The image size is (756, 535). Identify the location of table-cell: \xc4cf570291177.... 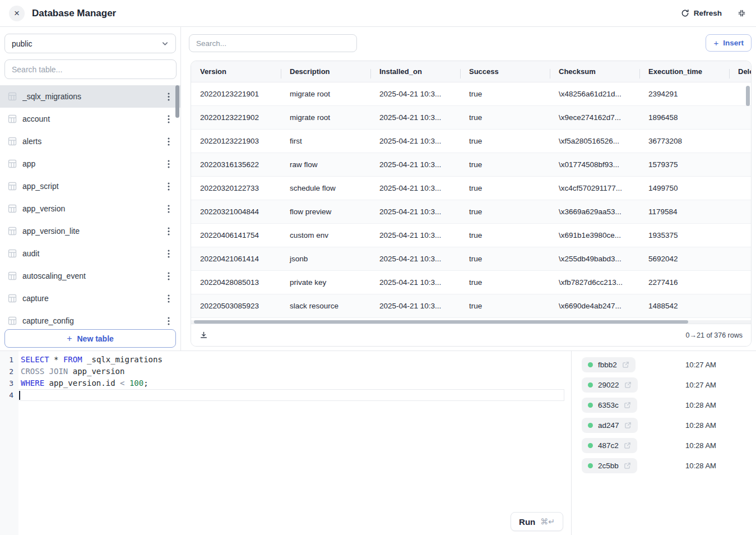
(595, 188).